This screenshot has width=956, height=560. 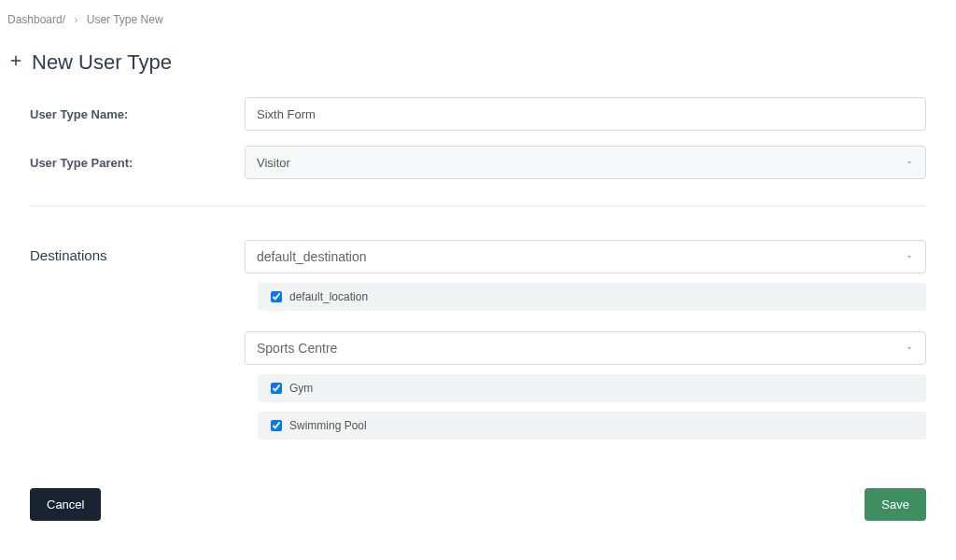 What do you see at coordinates (16, 63) in the screenshot?
I see `plus-icon` at bounding box center [16, 63].